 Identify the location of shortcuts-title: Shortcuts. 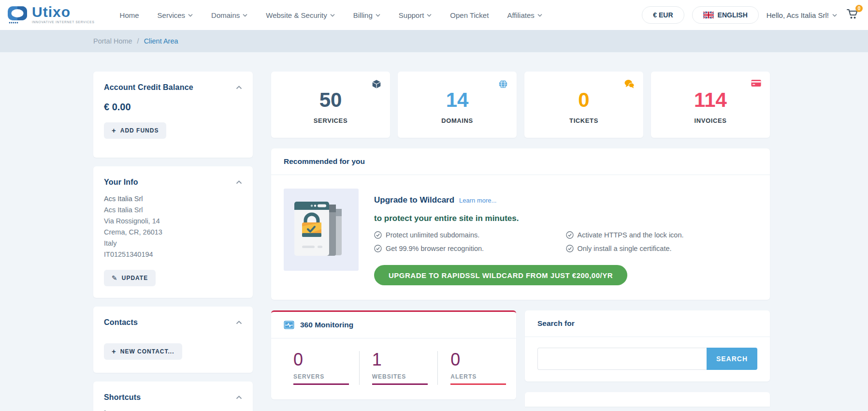
(122, 397).